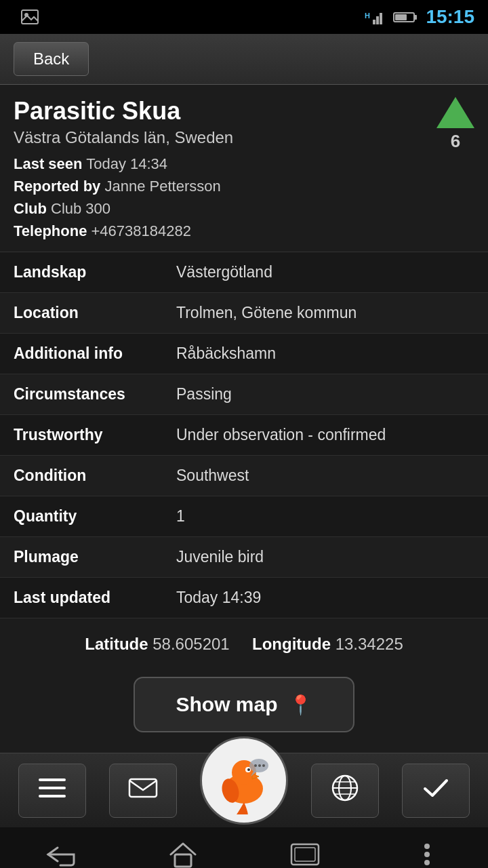 The width and height of the screenshot is (488, 868). I want to click on center-logo-button, so click(244, 781).